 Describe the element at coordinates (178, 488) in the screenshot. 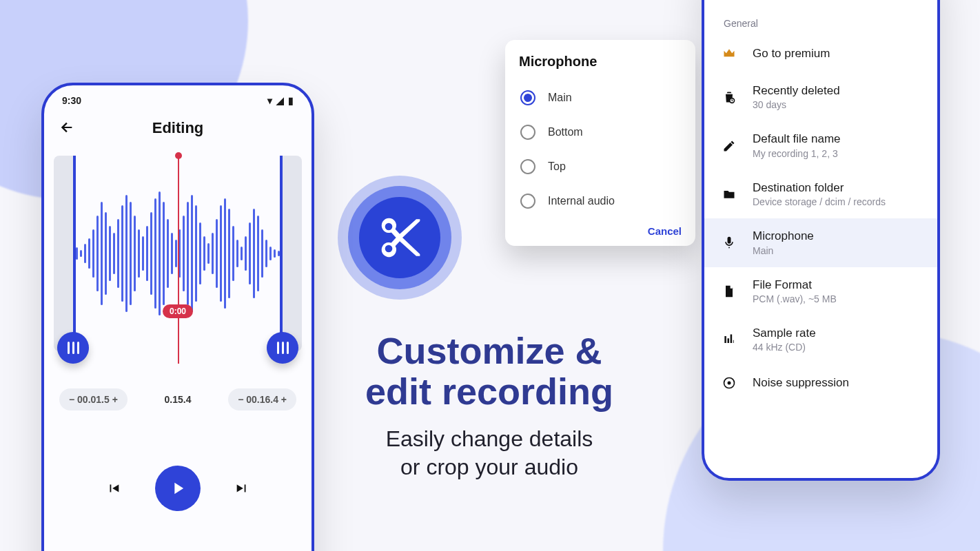

I see `play-icon` at that location.